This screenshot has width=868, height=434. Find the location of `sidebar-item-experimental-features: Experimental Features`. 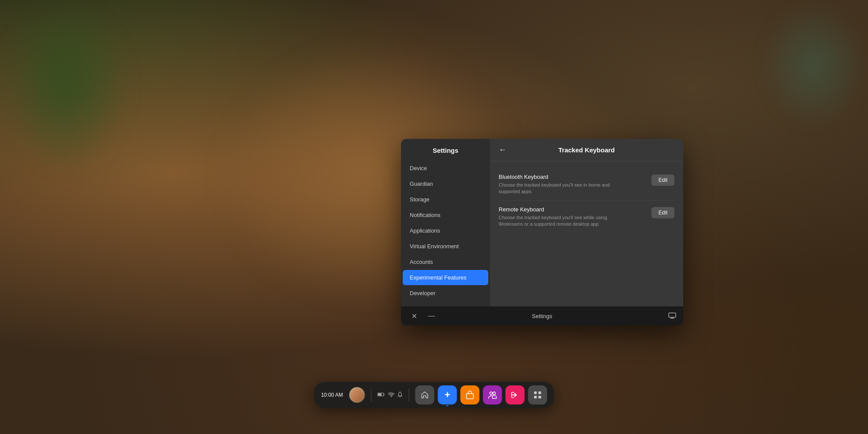

sidebar-item-experimental-features: Experimental Features is located at coordinates (445, 278).